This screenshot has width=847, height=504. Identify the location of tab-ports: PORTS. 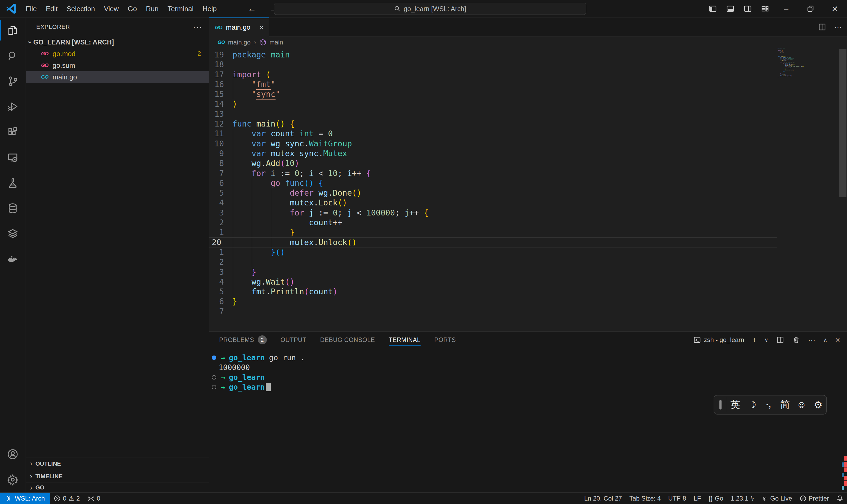
(445, 340).